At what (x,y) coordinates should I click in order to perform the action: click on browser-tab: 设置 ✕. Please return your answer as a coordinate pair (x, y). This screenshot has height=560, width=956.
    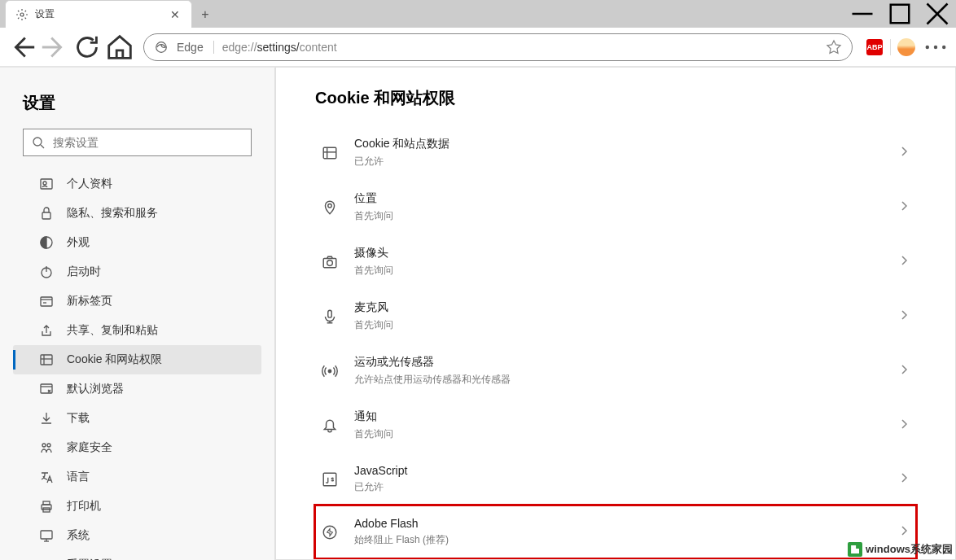
    Looking at the image, I should click on (99, 14).